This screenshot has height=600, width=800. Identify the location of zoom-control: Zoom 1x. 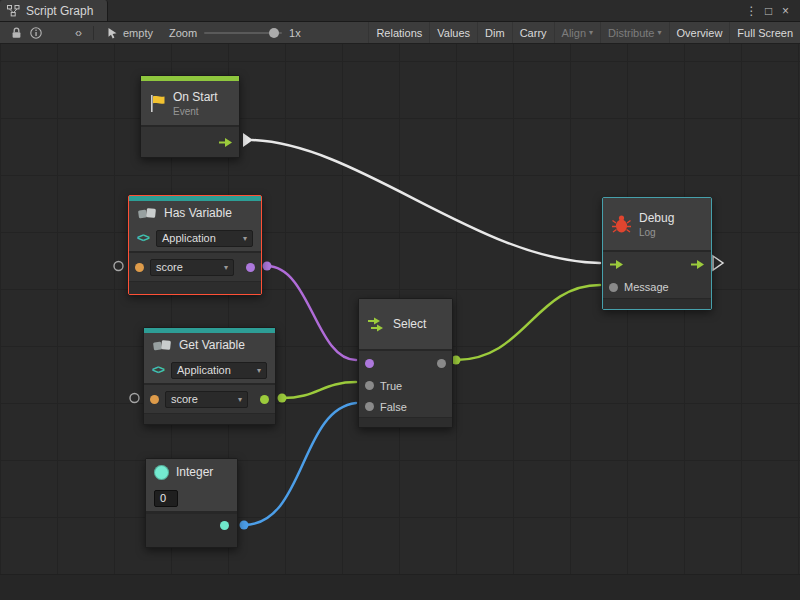
(235, 33).